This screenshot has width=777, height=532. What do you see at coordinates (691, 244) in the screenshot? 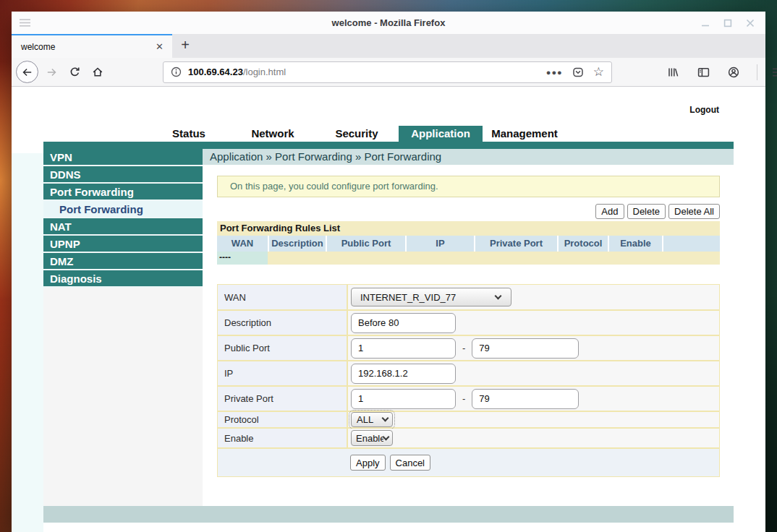
I see `col-empty` at bounding box center [691, 244].